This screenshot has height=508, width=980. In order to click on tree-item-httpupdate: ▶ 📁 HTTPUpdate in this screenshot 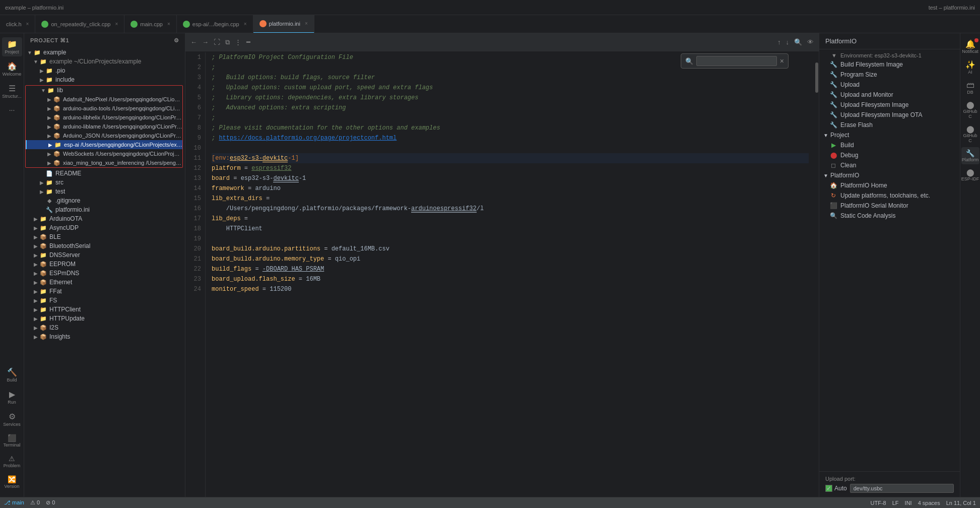, I will do `click(105, 319)`.